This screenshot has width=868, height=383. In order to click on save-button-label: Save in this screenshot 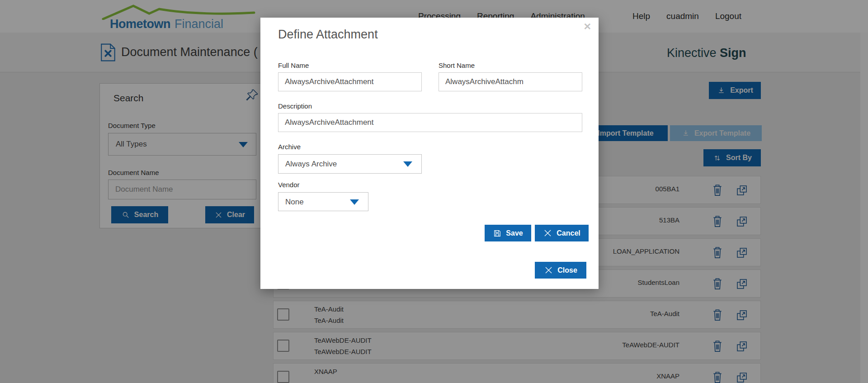, I will do `click(514, 233)`.